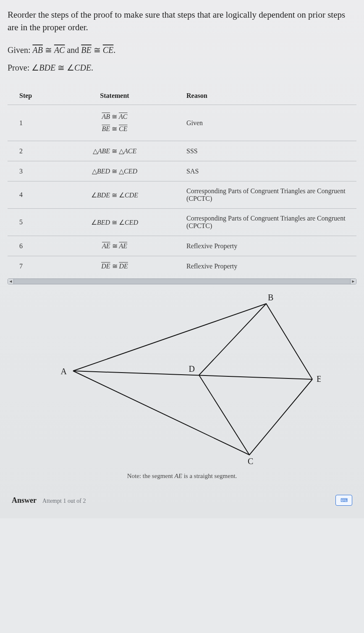 This screenshot has height=633, width=364. I want to click on instructions-text: Reorder the steps of the proof to make s…, so click(182, 21).